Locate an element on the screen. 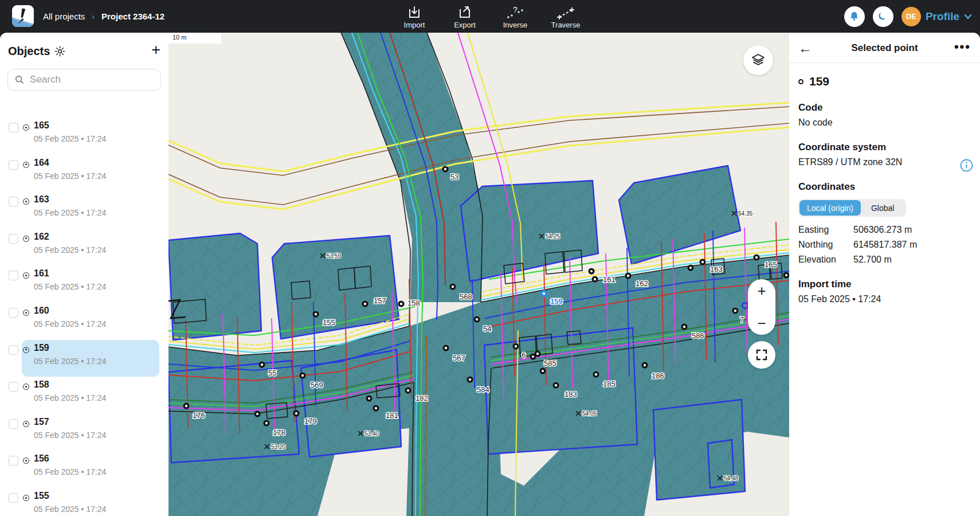 This screenshot has height=516, width=980. import-label: Import is located at coordinates (415, 25).